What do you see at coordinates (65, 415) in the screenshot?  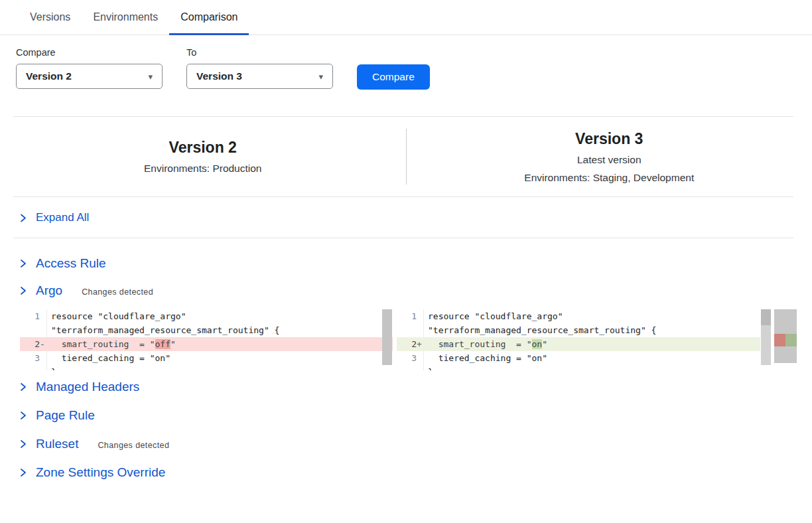 I see `section-label: Page Rule` at bounding box center [65, 415].